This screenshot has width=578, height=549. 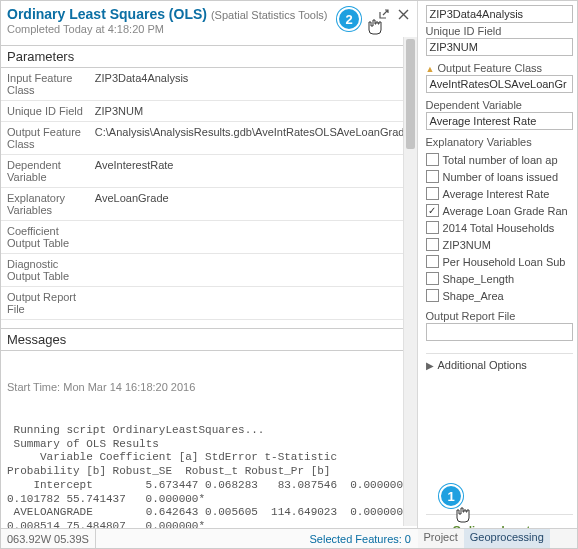 What do you see at coordinates (500, 142) in the screenshot?
I see `explanatory-variables-label: Explanatory Variables` at bounding box center [500, 142].